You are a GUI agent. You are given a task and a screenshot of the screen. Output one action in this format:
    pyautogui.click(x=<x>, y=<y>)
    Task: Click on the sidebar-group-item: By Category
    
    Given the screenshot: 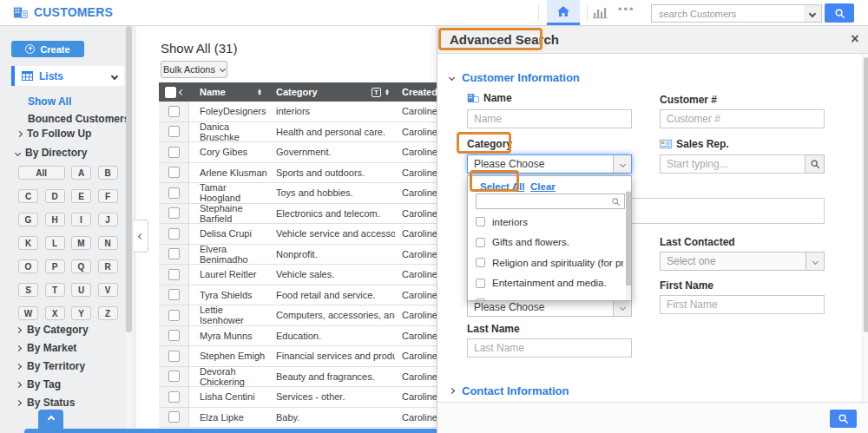 What is the action you would take?
    pyautogui.click(x=52, y=330)
    